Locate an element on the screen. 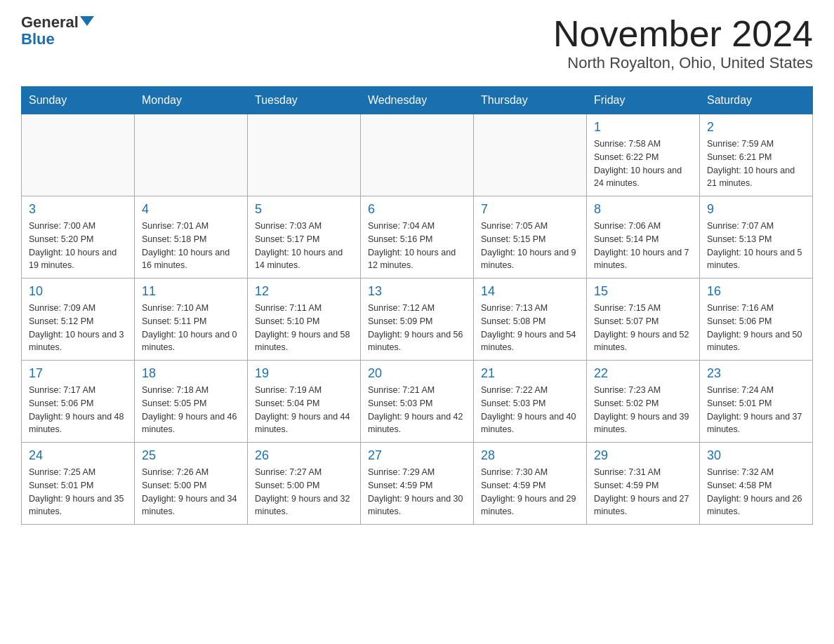 The image size is (834, 644). day-info: Sunrise: 7:16 AMSunset: 5:06 PMDaylight:… is located at coordinates (756, 328).